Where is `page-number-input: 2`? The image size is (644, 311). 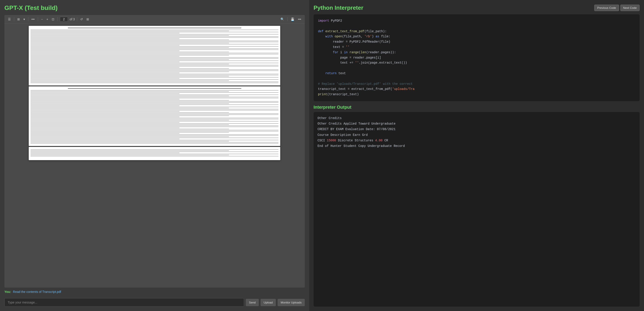 page-number-input: 2 is located at coordinates (64, 19).